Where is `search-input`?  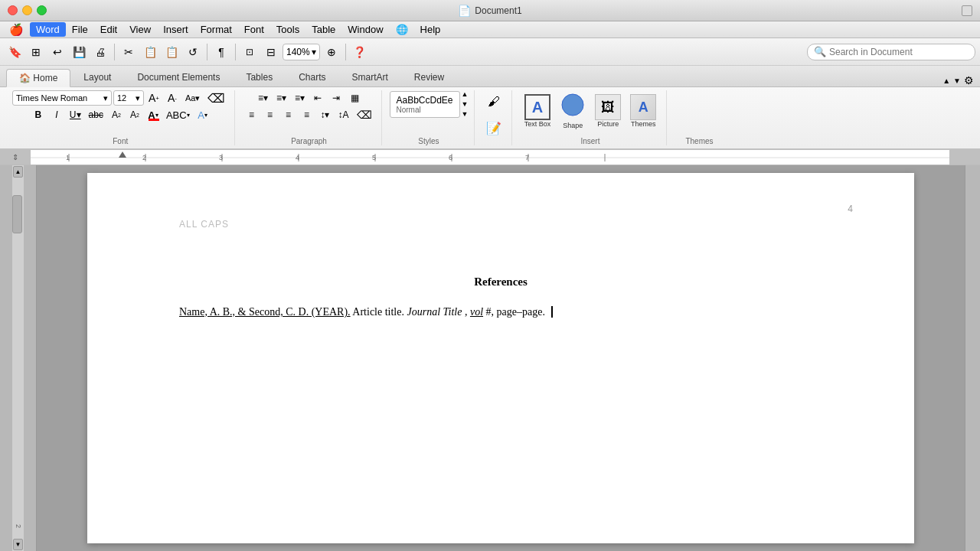 search-input is located at coordinates (899, 52).